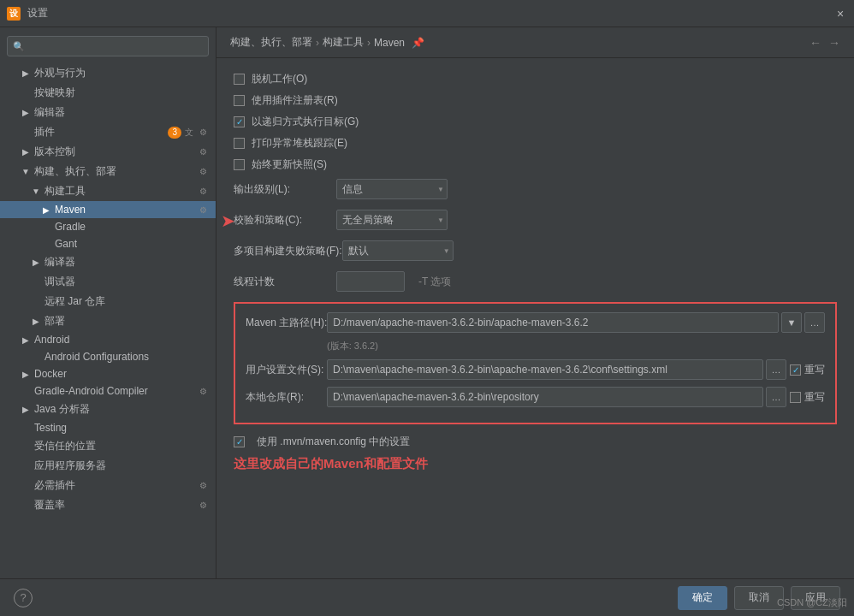  Describe the element at coordinates (240, 101) in the screenshot. I see `plugin-registry-checkbox` at that location.